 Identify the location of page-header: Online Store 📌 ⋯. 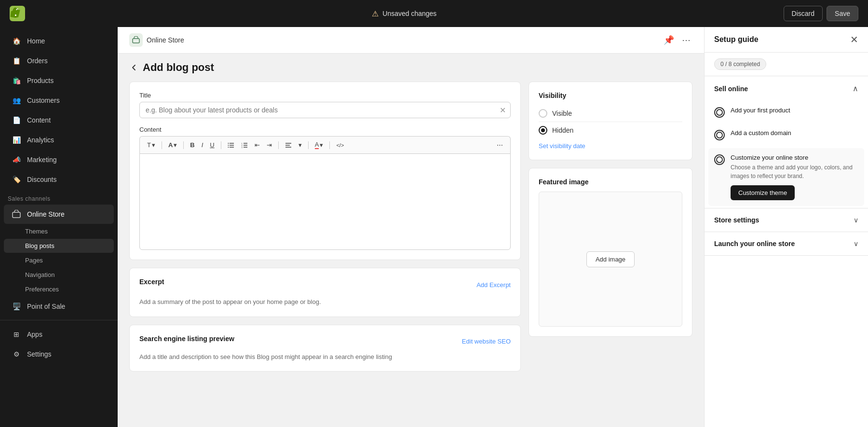
(411, 41).